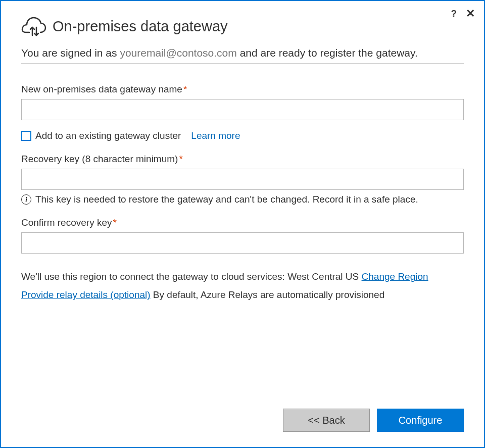 This screenshot has width=485, height=448. What do you see at coordinates (243, 200) in the screenshot?
I see `recovery-key-info-row: i This key is needed to restore the gate…` at bounding box center [243, 200].